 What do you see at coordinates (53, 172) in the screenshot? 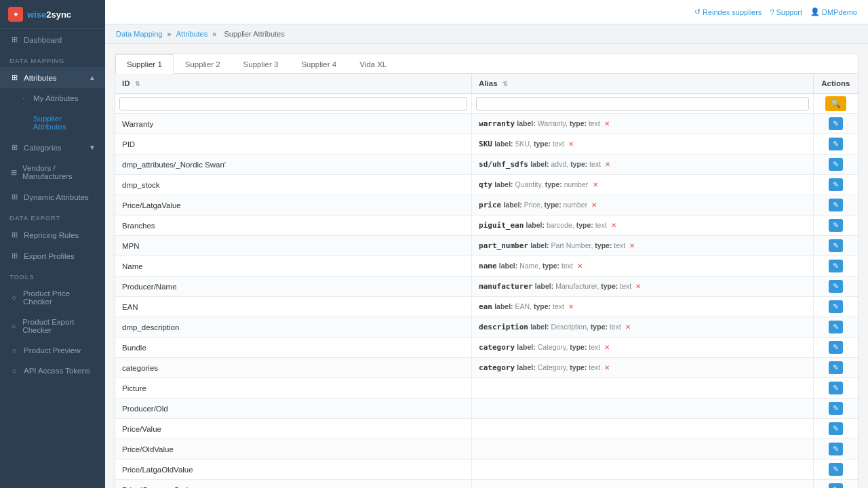
I see `sidebar-item-vendors: ⊞ Vendors / Manufacturers` at bounding box center [53, 172].